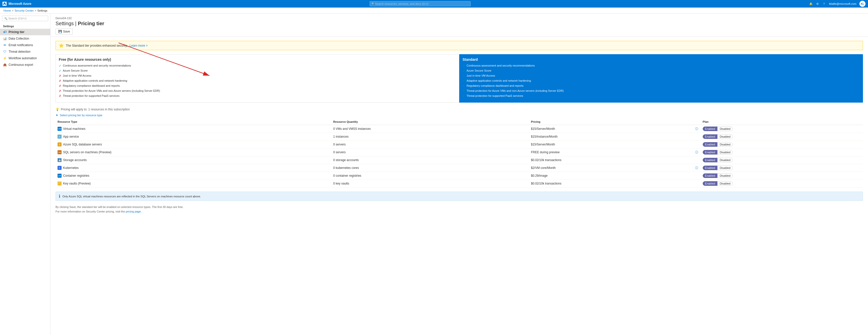  I want to click on azure-logo, so click(4, 4).